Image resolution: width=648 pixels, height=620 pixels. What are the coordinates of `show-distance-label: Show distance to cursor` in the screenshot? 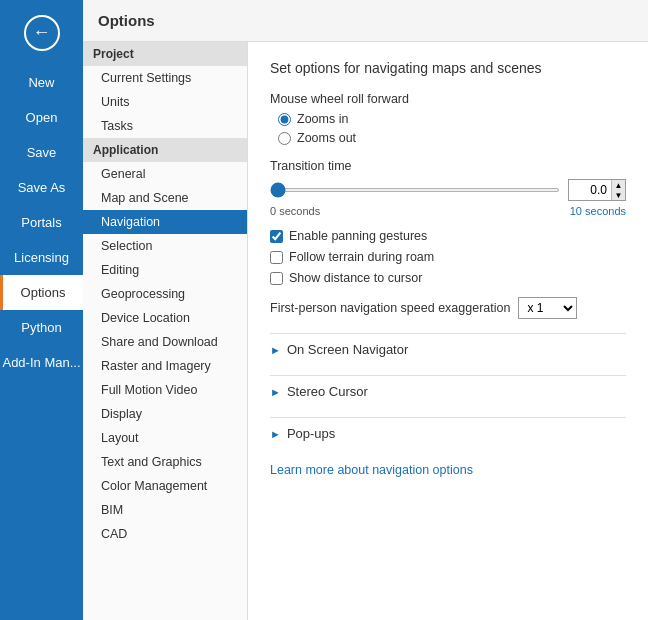 It's located at (356, 278).